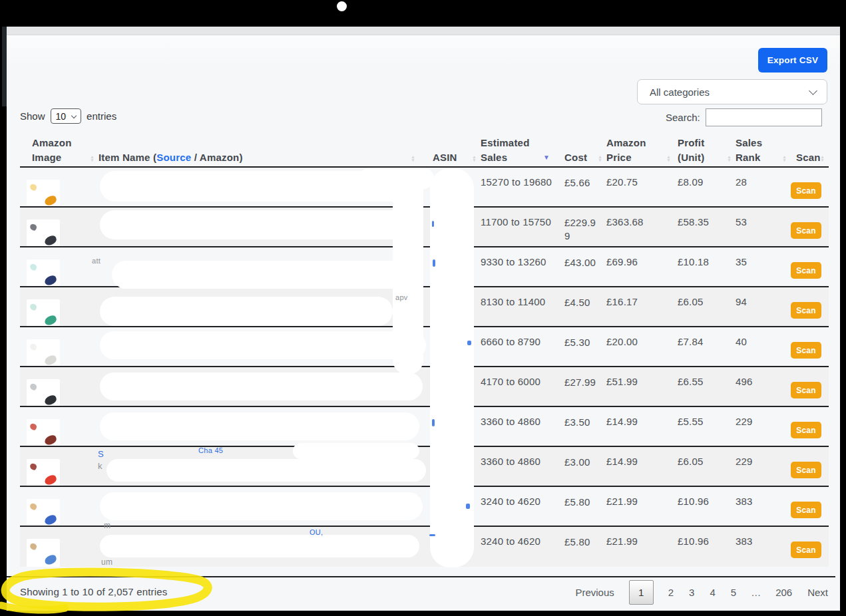 The height and width of the screenshot is (616, 846). What do you see at coordinates (67, 116) in the screenshot?
I see `entries-per-page-select: 10` at bounding box center [67, 116].